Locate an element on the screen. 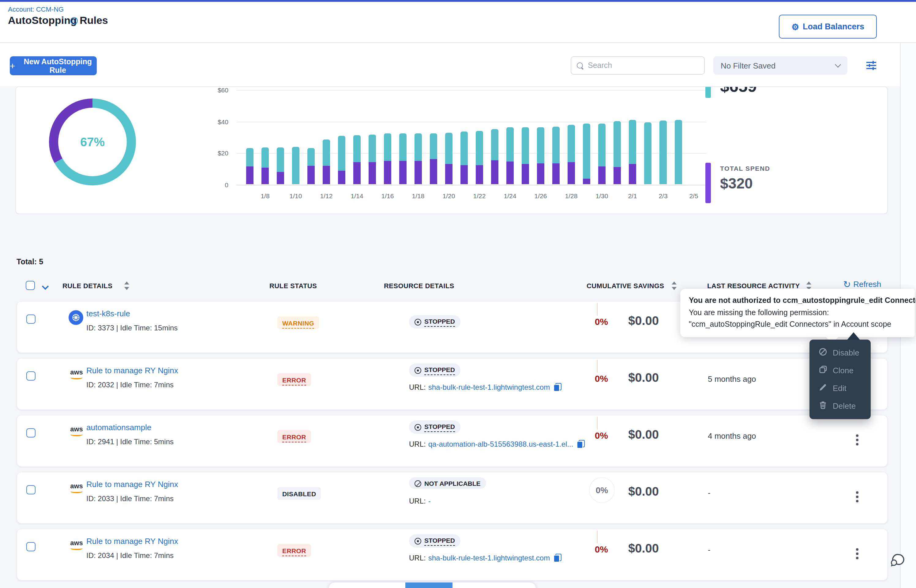 Image resolution: width=916 pixels, height=588 pixels. x-axis-tick-label: 1/18 is located at coordinates (419, 195).